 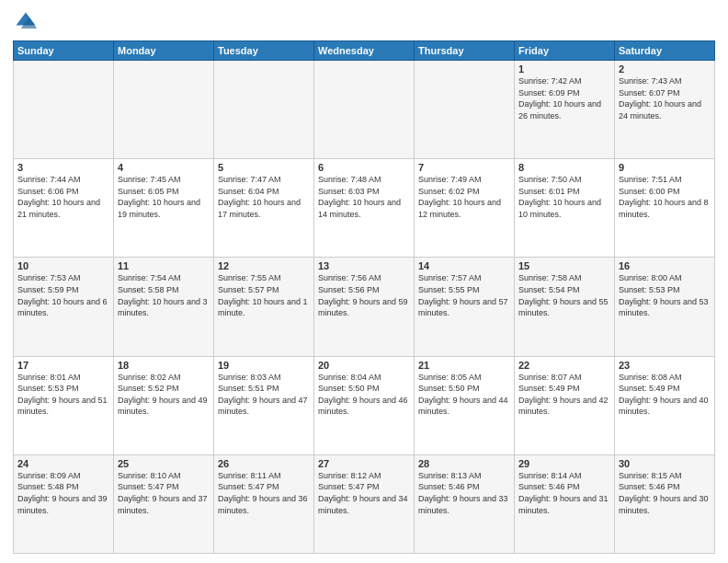 I want to click on day-number: 3, so click(x=63, y=167).